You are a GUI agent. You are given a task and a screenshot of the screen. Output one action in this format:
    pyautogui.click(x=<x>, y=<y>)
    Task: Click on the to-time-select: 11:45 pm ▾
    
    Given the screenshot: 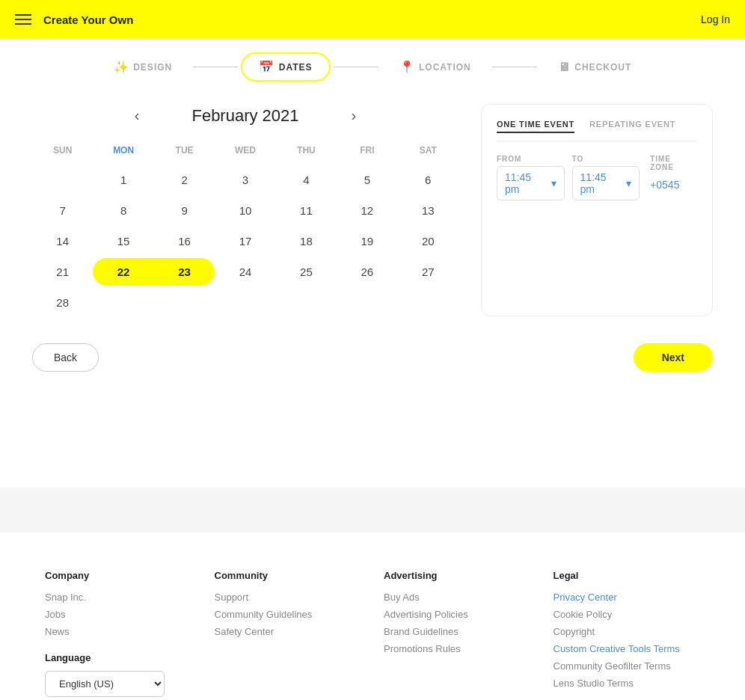 What is the action you would take?
    pyautogui.click(x=606, y=183)
    